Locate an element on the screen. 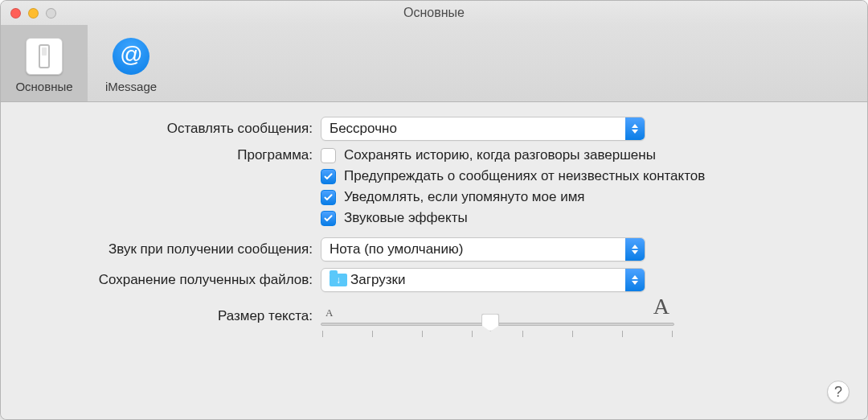  keep-messages-label: Оставлять сообщения: is located at coordinates (170, 129).